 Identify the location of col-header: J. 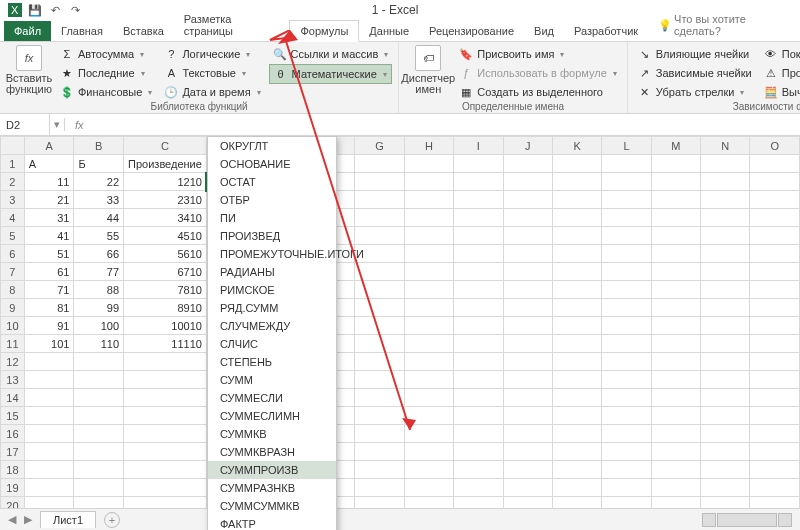
(528, 146).